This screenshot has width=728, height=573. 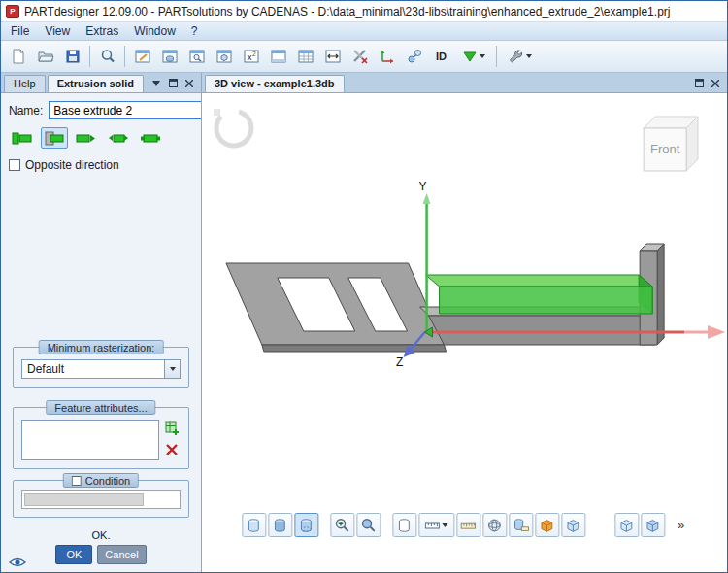 I want to click on view-close-button, so click(x=715, y=84).